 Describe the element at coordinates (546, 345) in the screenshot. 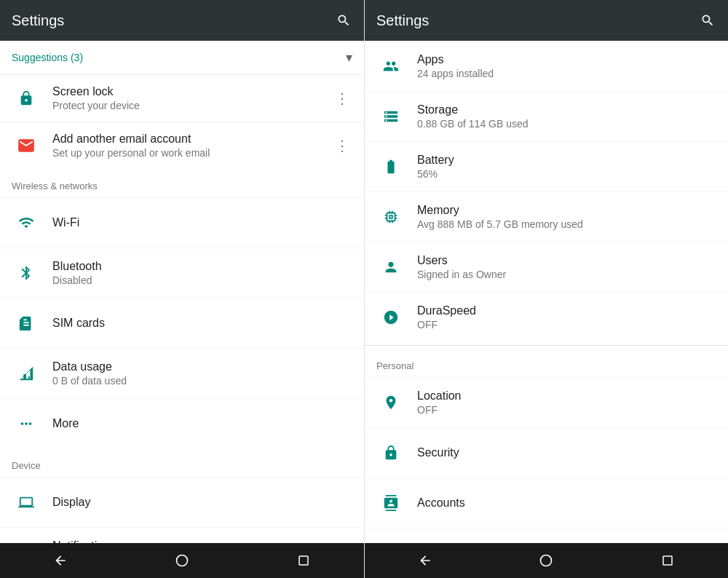

I see `personal-divider` at that location.